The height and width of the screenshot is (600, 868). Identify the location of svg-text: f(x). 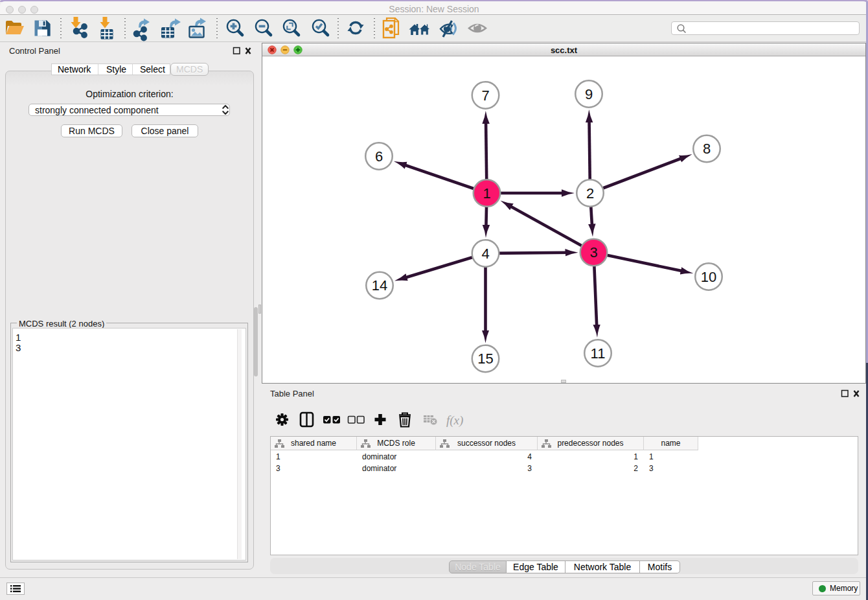
(455, 421).